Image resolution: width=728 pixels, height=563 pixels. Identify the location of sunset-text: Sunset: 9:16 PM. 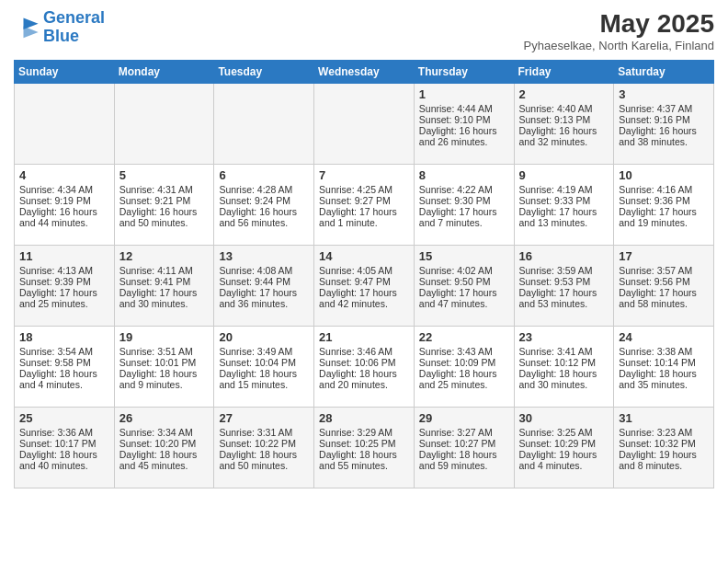
(664, 120).